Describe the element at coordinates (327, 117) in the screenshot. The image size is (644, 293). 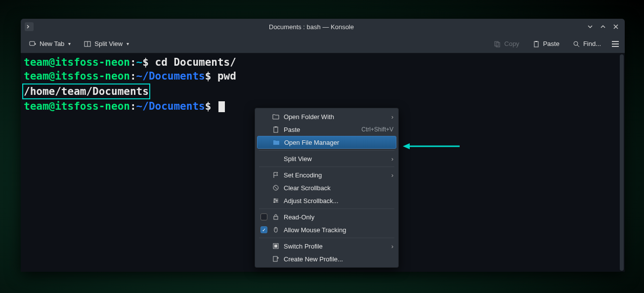
I see `menu-item-open-folder-with: Open Folder With›` at that location.